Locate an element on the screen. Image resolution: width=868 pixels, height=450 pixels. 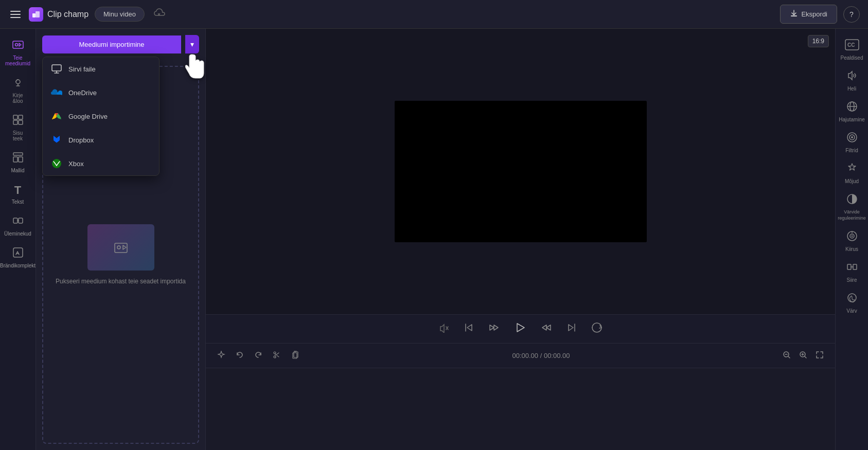
right-item-filters: Filtrid is located at coordinates (852, 142).